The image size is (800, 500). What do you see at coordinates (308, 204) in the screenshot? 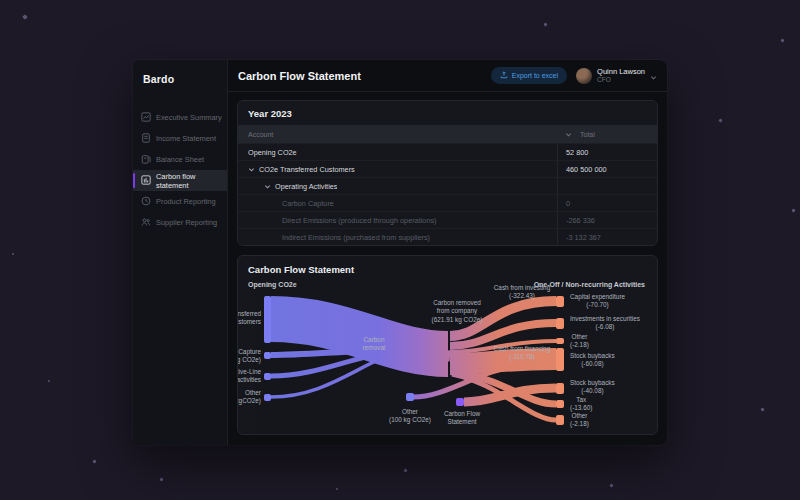
I see `account-cell: Carbon Capture` at bounding box center [308, 204].